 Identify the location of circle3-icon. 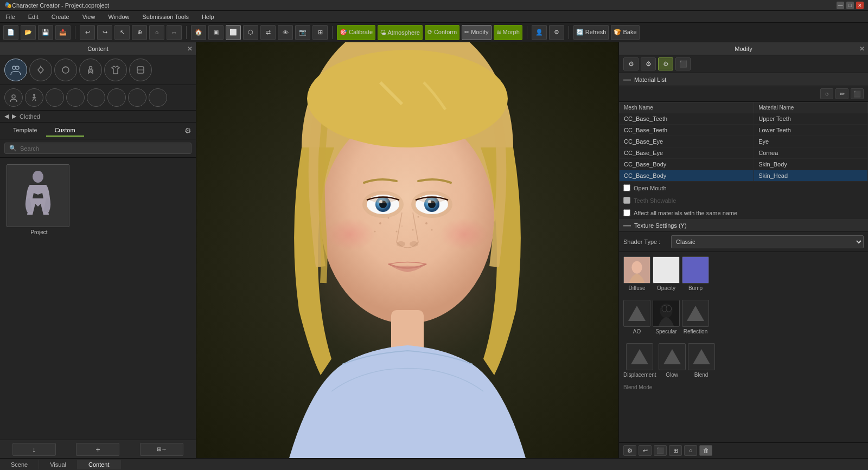
(55, 98).